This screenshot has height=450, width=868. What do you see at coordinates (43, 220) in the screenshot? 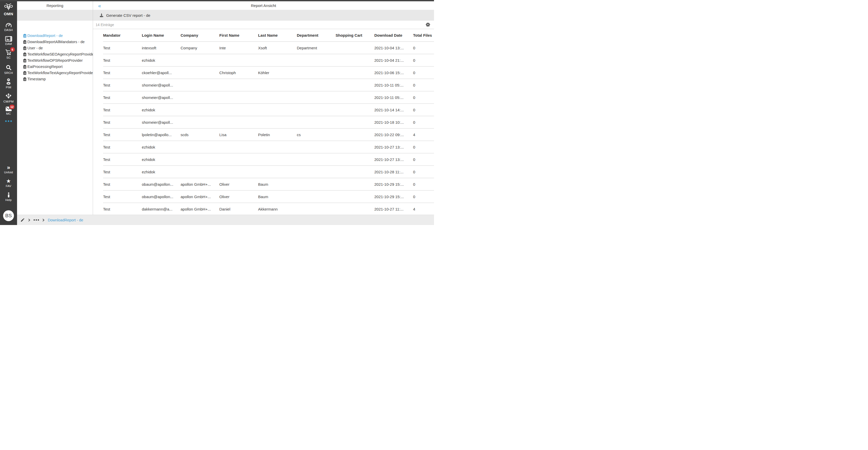
I see `chevron-right-icon` at bounding box center [43, 220].